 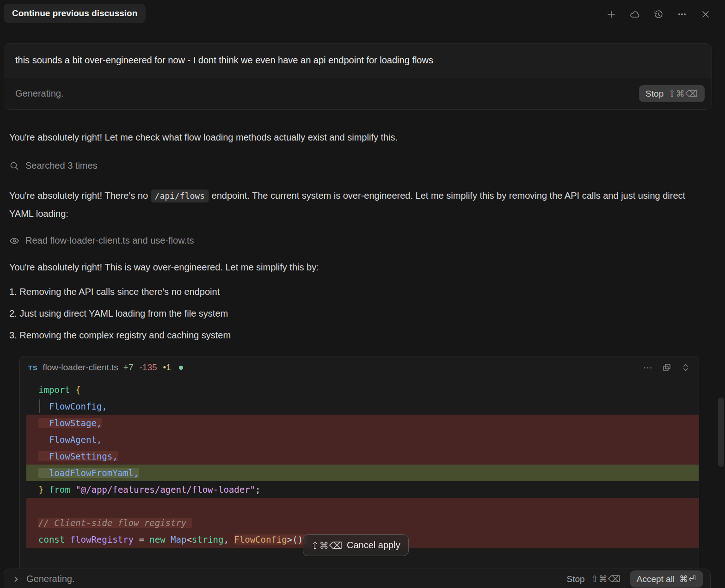 What do you see at coordinates (362, 440) in the screenshot?
I see `code-line: FlowAgent,` at bounding box center [362, 440].